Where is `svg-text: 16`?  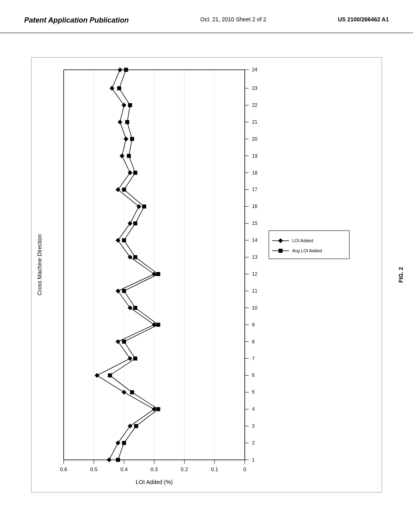
svg-text: 16 is located at coordinates (255, 206).